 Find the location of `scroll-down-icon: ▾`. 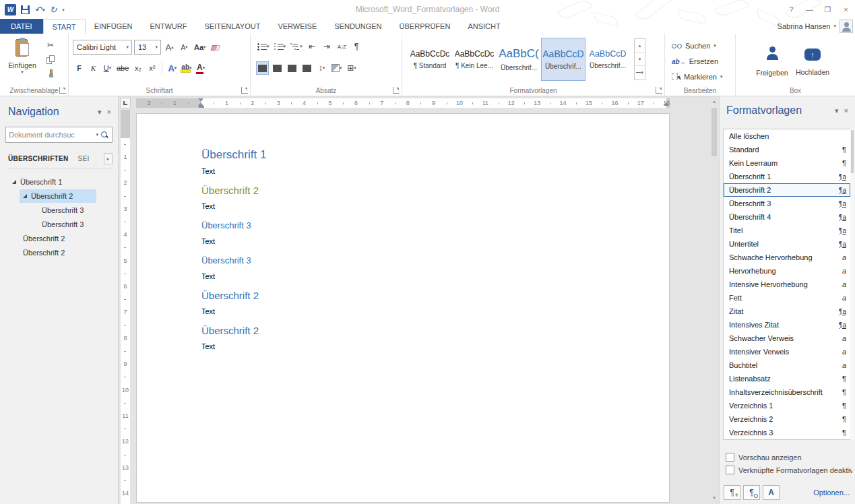

scroll-down-icon: ▾ is located at coordinates (714, 498).